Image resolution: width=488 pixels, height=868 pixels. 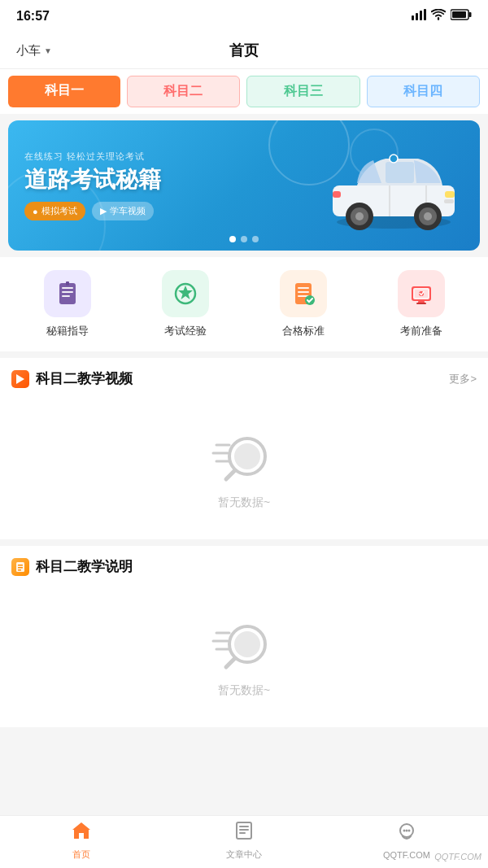 I want to click on header-vehicle-selector: 小车 ▼, so click(x=34, y=50).